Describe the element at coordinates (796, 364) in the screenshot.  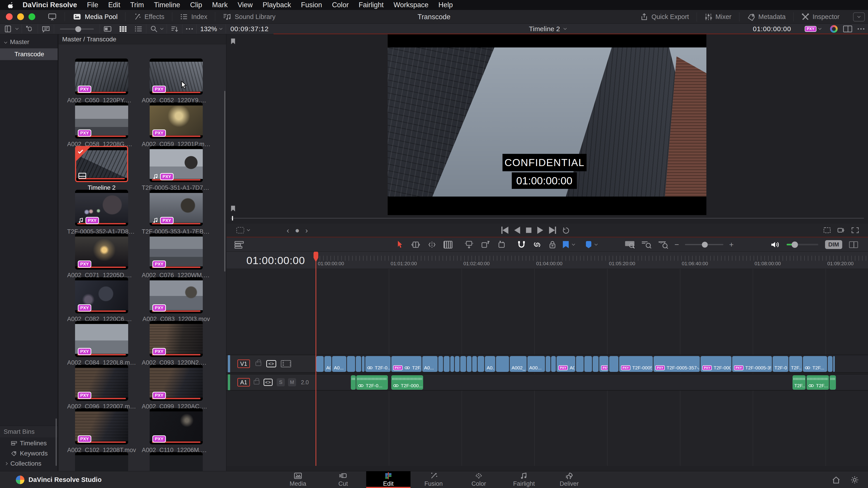
I see `timeline-video-clip: T2F...` at that location.